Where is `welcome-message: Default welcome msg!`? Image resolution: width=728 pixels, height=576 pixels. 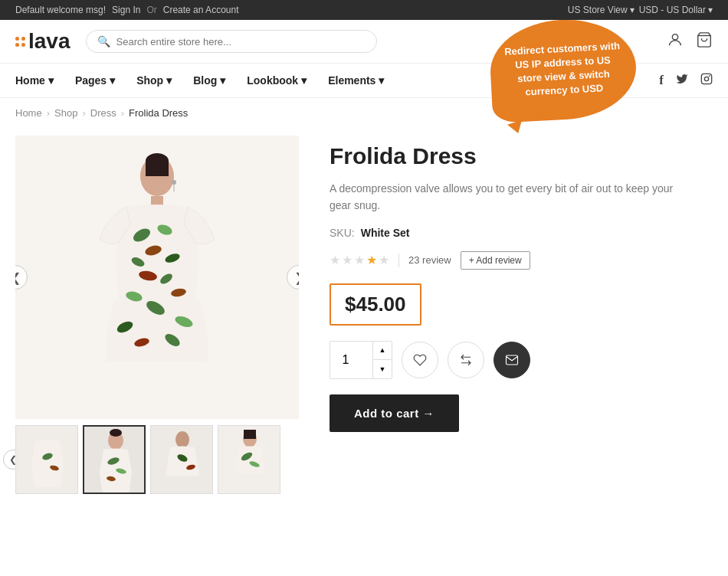
welcome-message: Default welcome msg! is located at coordinates (61, 10).